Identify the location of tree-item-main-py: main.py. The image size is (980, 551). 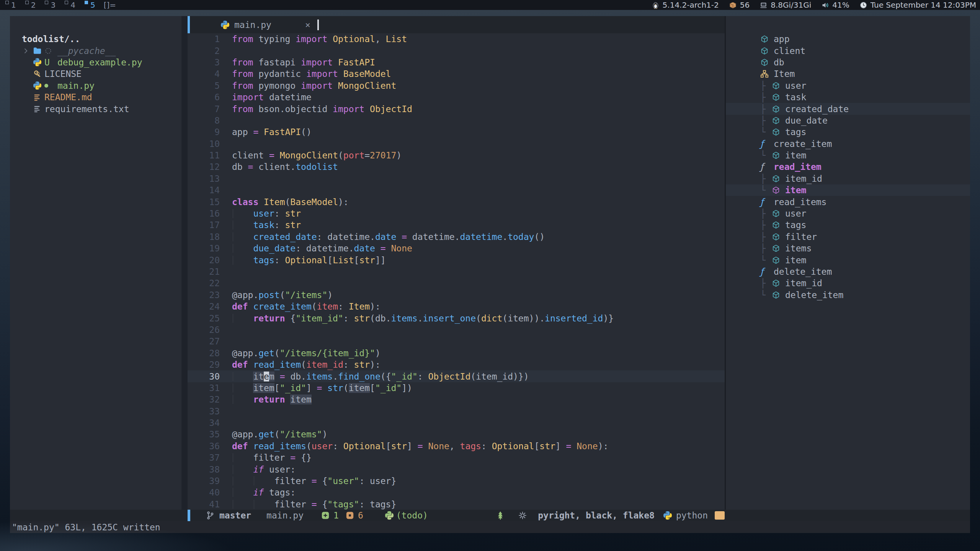
(96, 86).